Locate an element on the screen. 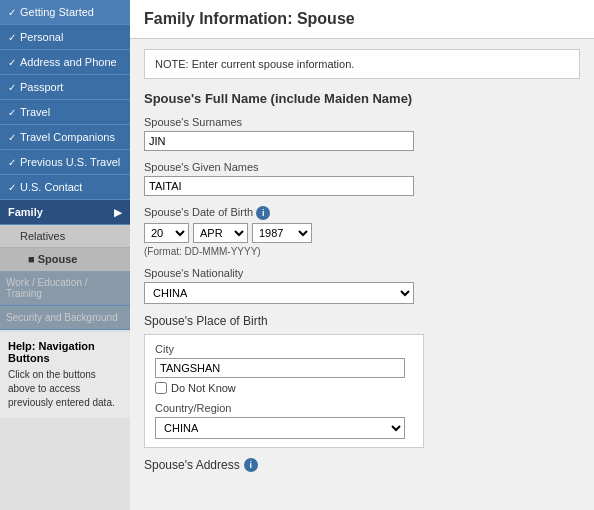 This screenshot has width=594, height=510. sidebar-item-family: Family ▶ is located at coordinates (65, 212).